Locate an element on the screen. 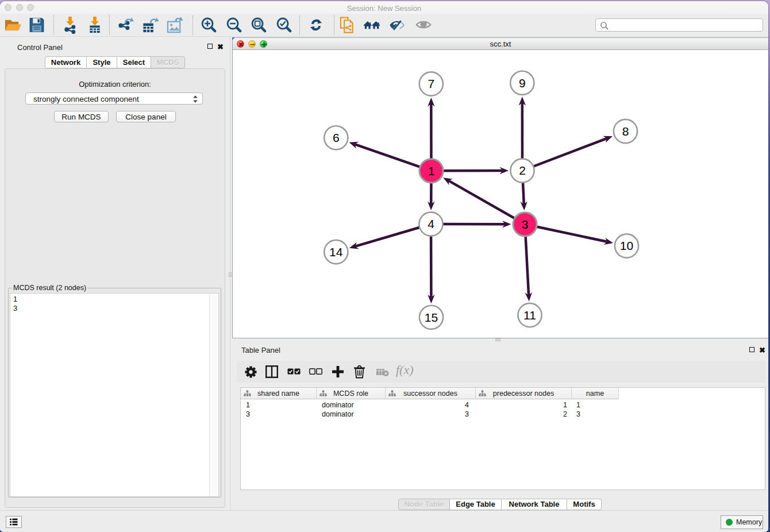 The width and height of the screenshot is (770, 532). svg-text: 7 is located at coordinates (431, 84).